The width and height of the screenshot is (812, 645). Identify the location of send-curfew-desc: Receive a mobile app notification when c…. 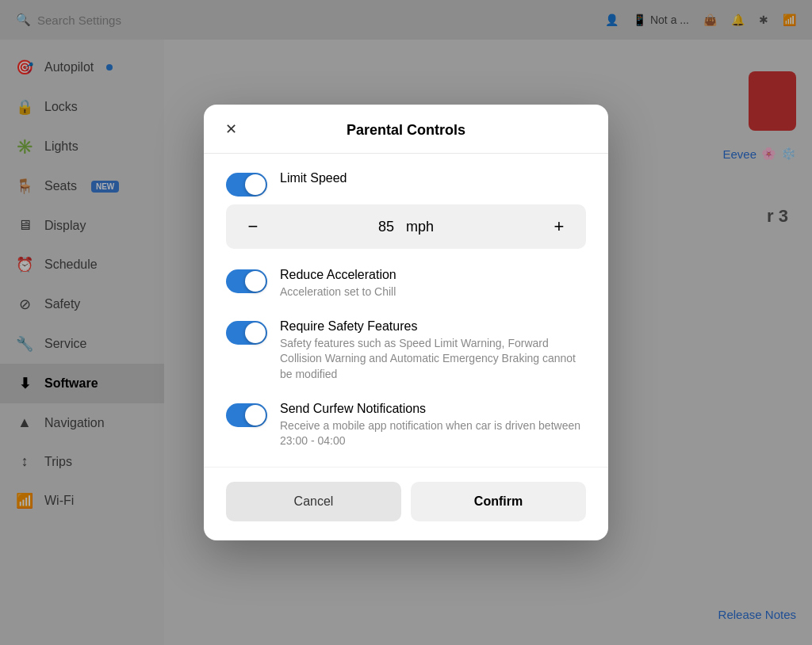
(433, 434).